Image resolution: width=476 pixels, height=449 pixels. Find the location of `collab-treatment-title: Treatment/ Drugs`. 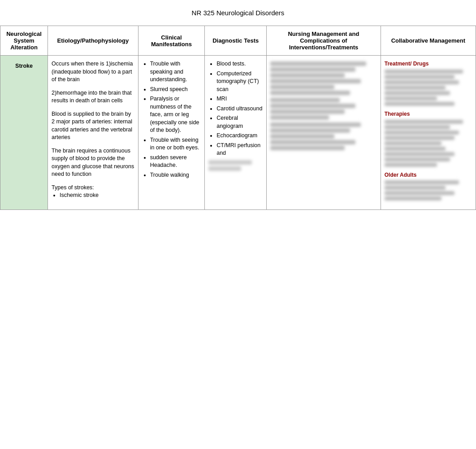

collab-treatment-title: Treatment/ Drugs is located at coordinates (428, 64).